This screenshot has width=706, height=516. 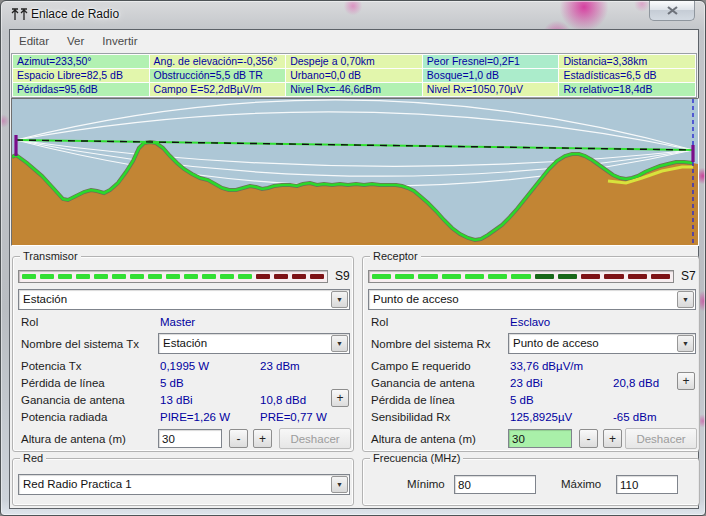 What do you see at coordinates (262, 438) in the screenshot?
I see `tx-altura-increase-button: +` at bounding box center [262, 438].